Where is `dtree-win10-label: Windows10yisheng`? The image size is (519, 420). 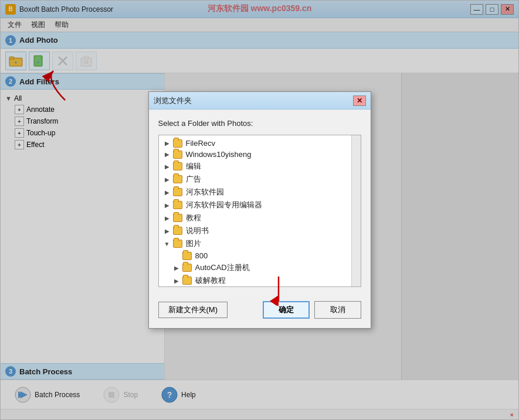 dtree-win10-label: Windows10yisheng is located at coordinates (219, 155).